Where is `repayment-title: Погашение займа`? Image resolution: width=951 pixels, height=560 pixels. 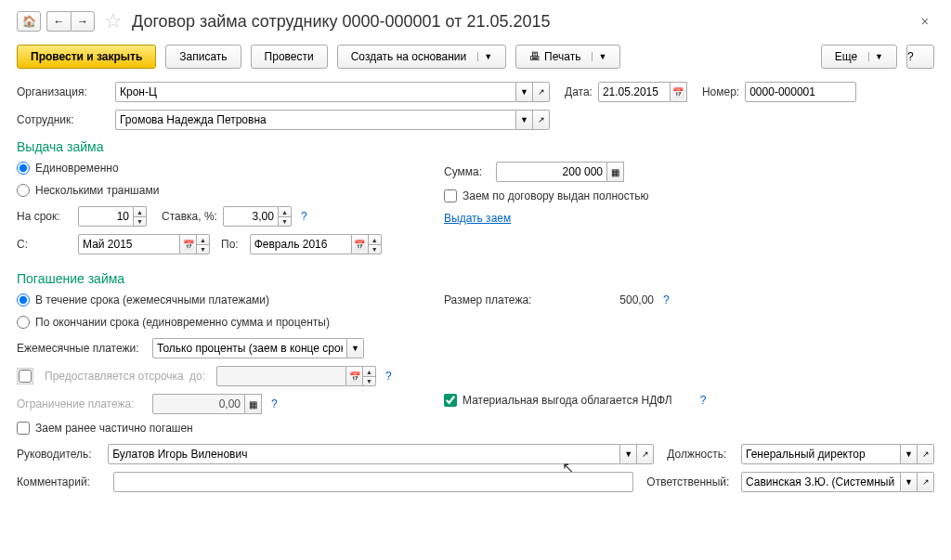 repayment-title: Погашение займа is located at coordinates (476, 279).